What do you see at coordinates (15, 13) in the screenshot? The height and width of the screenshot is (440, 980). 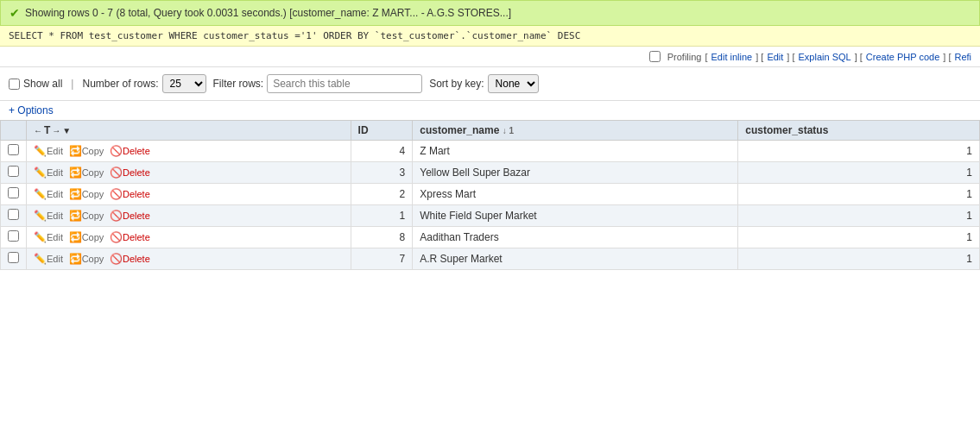 I see `check-icon: ✔` at bounding box center [15, 13].